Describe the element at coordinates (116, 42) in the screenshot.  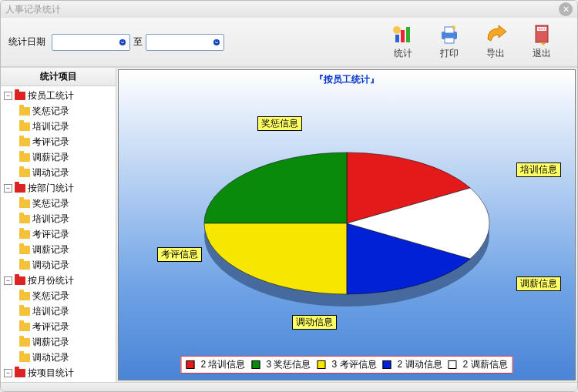
I see `date-range: 统计日期 至` at that location.